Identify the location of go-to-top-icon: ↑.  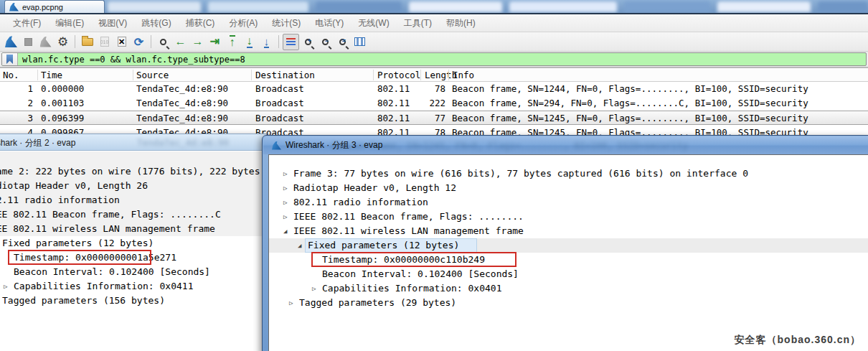
(232, 42).